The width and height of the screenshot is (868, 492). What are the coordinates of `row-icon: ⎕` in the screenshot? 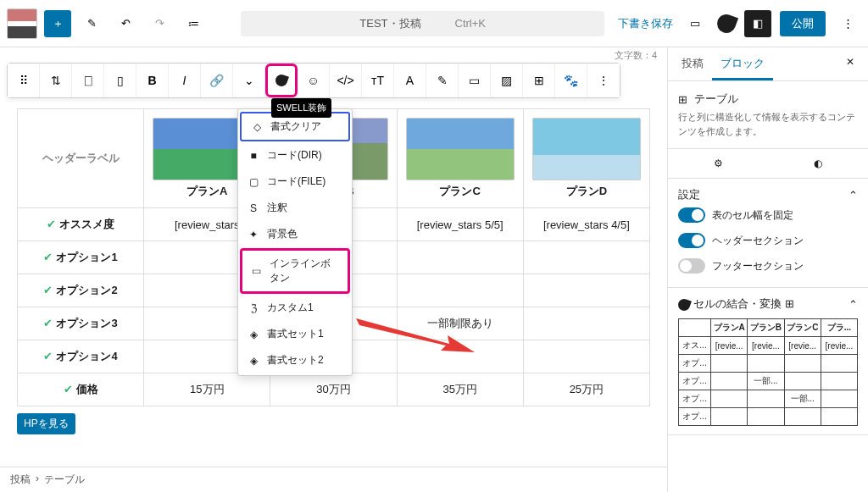 It's located at (88, 80).